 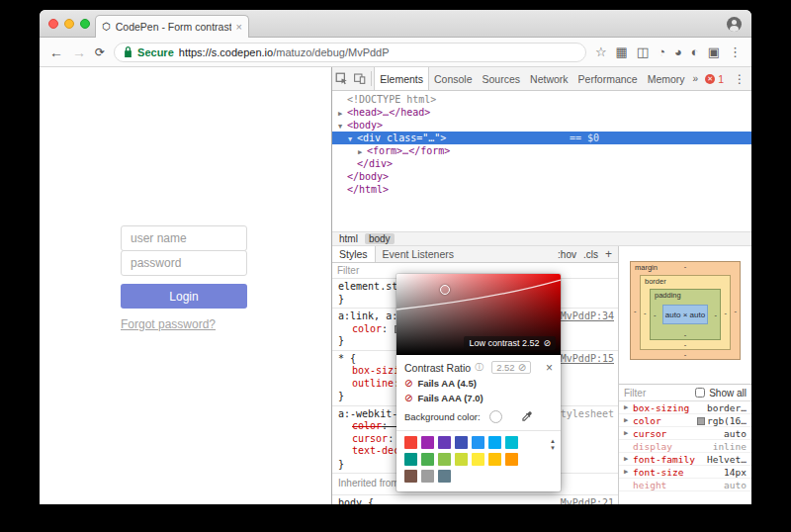 I want to click on styles-tabbar: StylesEvent Listeners:hov.cls+, so click(x=475, y=255).